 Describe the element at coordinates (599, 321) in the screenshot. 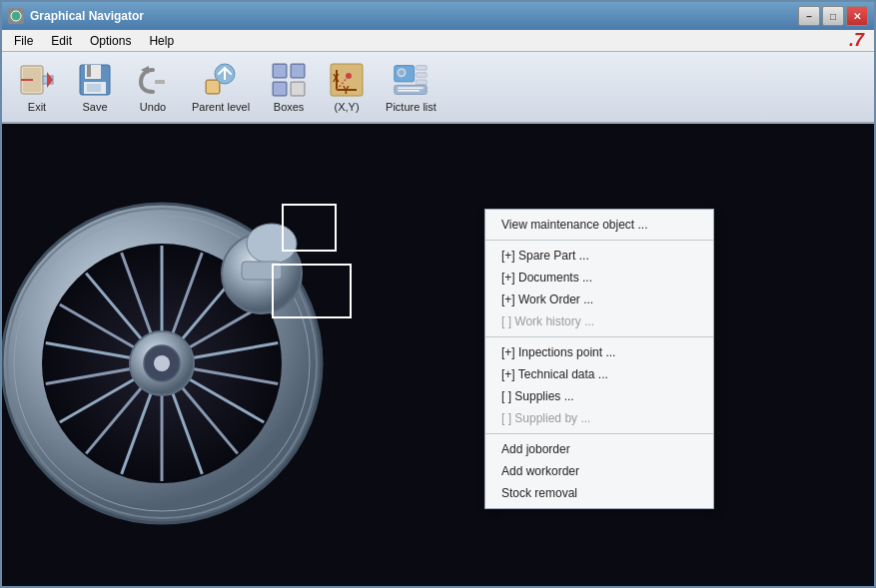

I see `ctx-work-history: [ ] Work history ...` at that location.